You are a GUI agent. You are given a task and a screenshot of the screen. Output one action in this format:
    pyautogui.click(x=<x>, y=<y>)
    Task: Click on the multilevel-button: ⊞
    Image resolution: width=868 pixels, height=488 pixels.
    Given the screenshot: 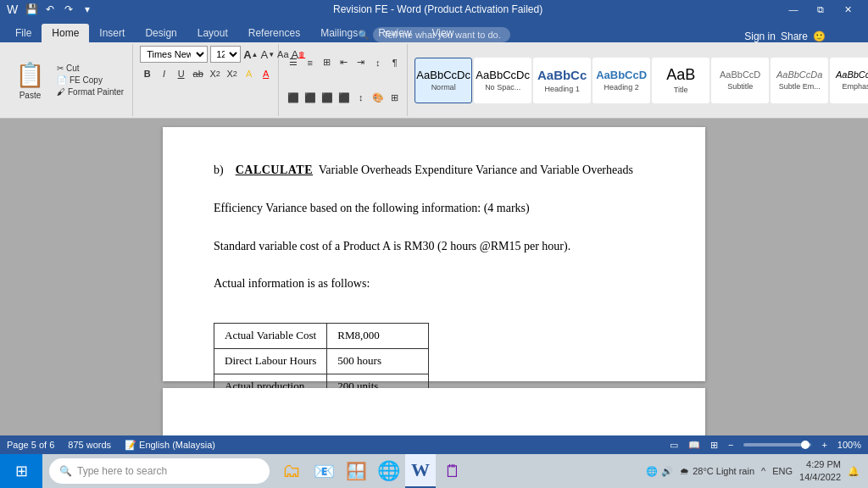 What is the action you would take?
    pyautogui.click(x=327, y=63)
    